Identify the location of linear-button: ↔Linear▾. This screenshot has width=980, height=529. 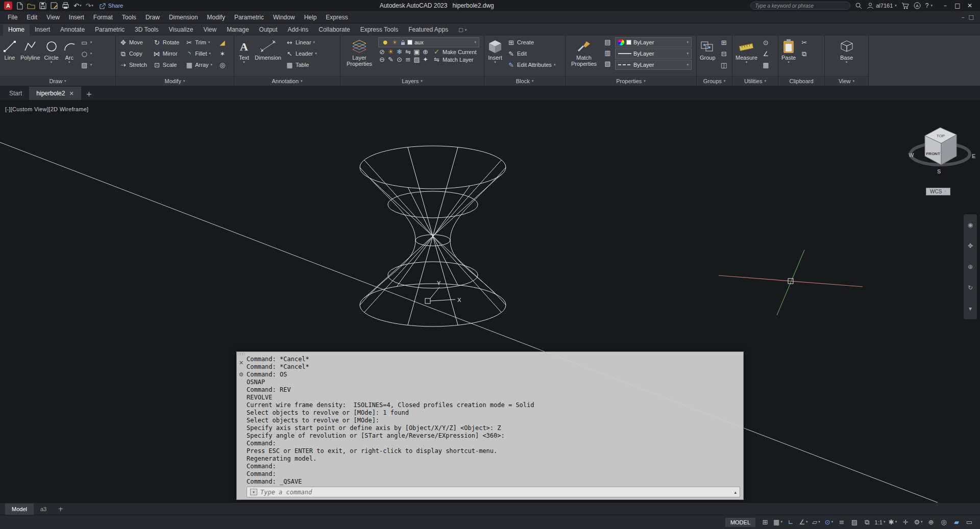
(301, 42).